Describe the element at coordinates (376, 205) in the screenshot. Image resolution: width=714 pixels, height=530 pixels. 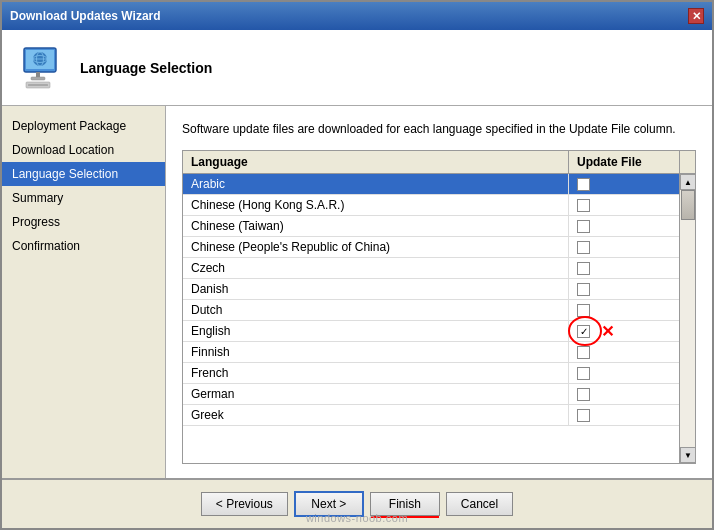
I see `cell-language: Chinese (Hong Kong S.A.R.)` at that location.